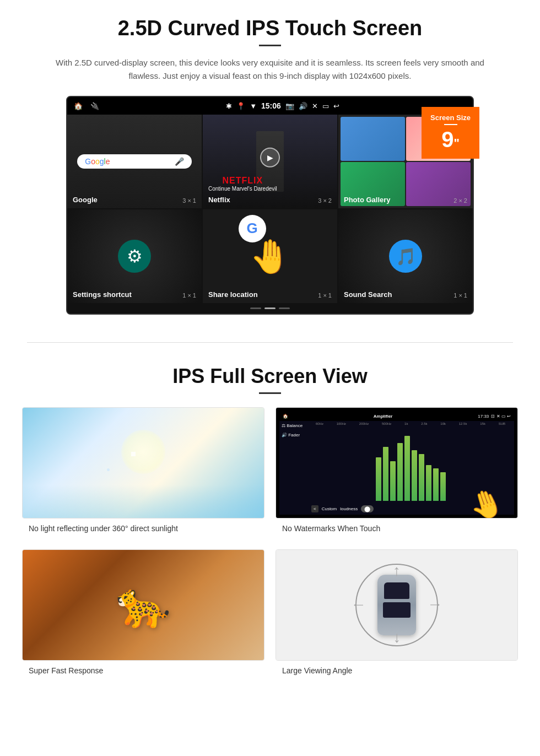 This screenshot has width=540, height=756. Describe the element at coordinates (242, 188) in the screenshot. I see `netflix-subtitle: Continue Marvel's Daredevil` at that location.